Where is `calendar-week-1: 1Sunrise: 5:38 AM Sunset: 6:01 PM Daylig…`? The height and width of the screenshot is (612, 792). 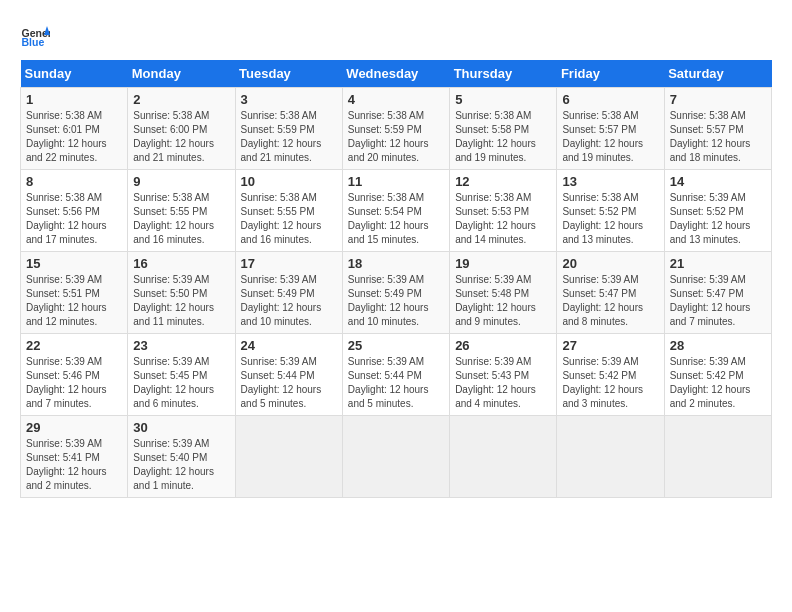 calendar-week-1: 1Sunrise: 5:38 AM Sunset: 6:01 PM Daylig… is located at coordinates (396, 129).